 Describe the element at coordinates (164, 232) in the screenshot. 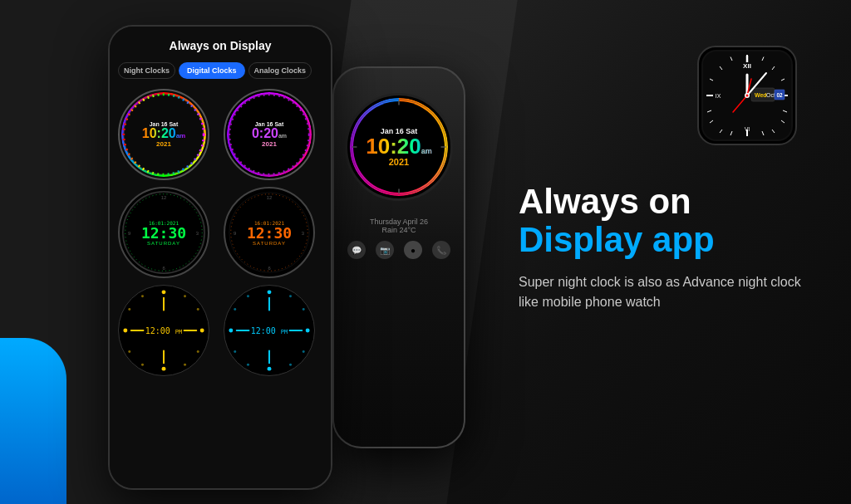

I see `clock-green: 12 3 6 9 16:01:2021 12:30 SATURDAY` at that location.